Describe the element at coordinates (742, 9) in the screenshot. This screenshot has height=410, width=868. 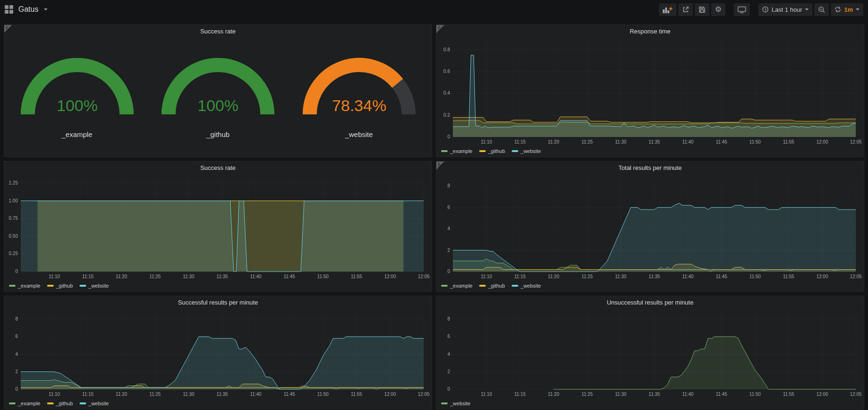
I see `cycle-view-button` at that location.